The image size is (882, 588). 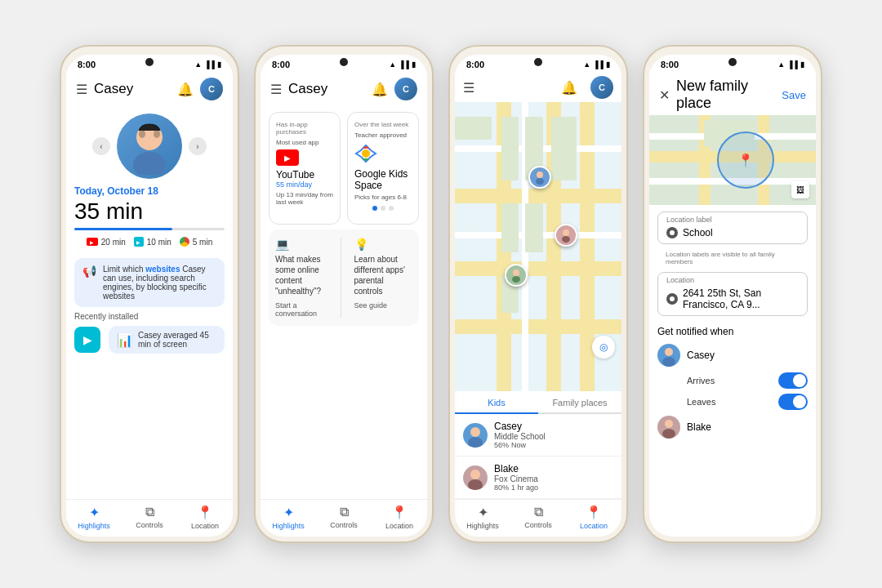 What do you see at coordinates (781, 65) in the screenshot?
I see `wifi-icon-4: ▲` at bounding box center [781, 65].